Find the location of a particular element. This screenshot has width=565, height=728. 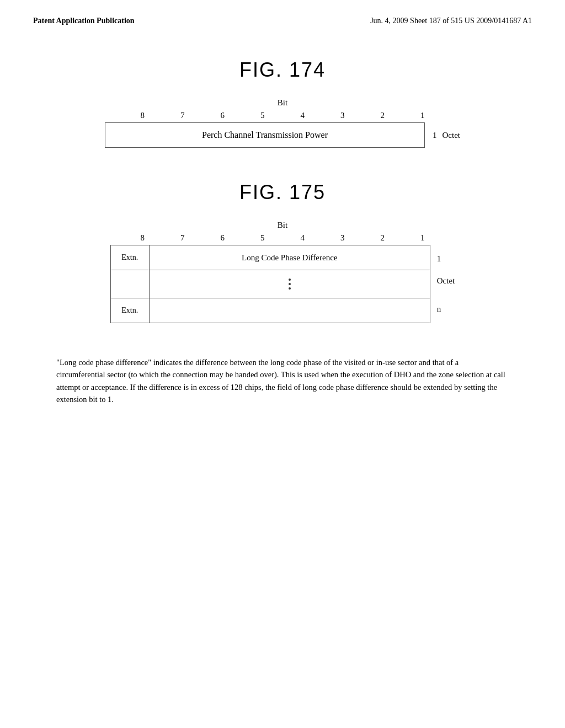

bit-5: 5 is located at coordinates (263, 116).